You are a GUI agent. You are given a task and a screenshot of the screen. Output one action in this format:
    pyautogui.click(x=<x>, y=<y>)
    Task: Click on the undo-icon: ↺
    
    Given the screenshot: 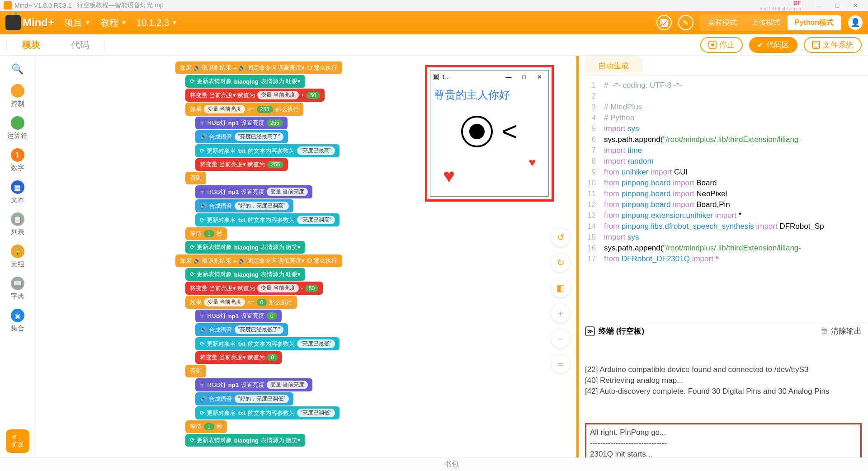 What is the action you would take?
    pyautogui.click(x=561, y=237)
    